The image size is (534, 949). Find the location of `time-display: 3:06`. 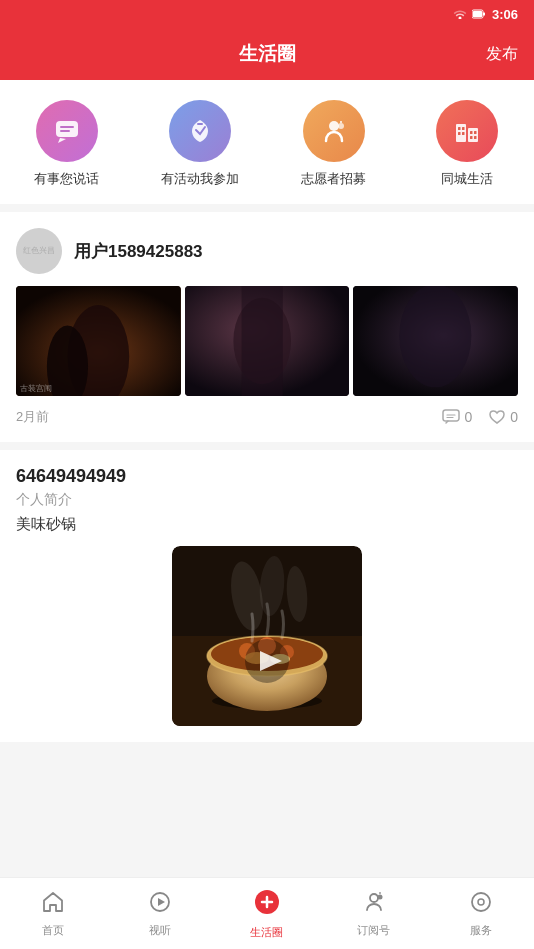

time-display: 3:06 is located at coordinates (505, 14).